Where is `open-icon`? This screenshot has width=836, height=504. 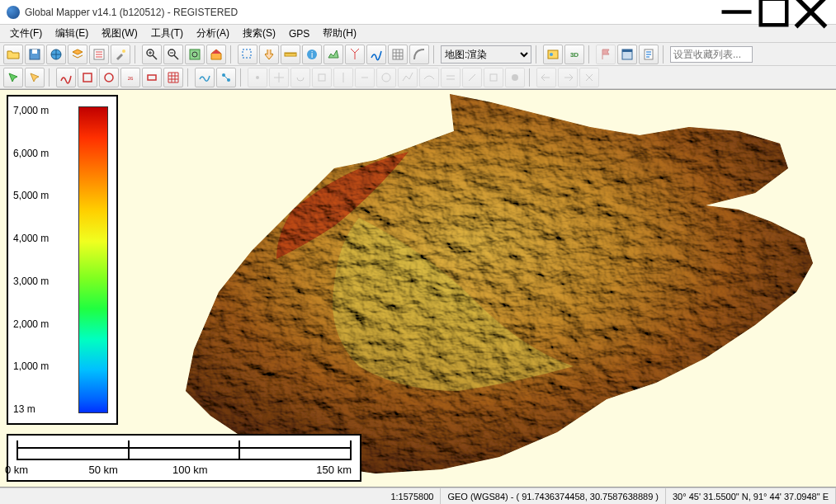
open-icon is located at coordinates (13, 54).